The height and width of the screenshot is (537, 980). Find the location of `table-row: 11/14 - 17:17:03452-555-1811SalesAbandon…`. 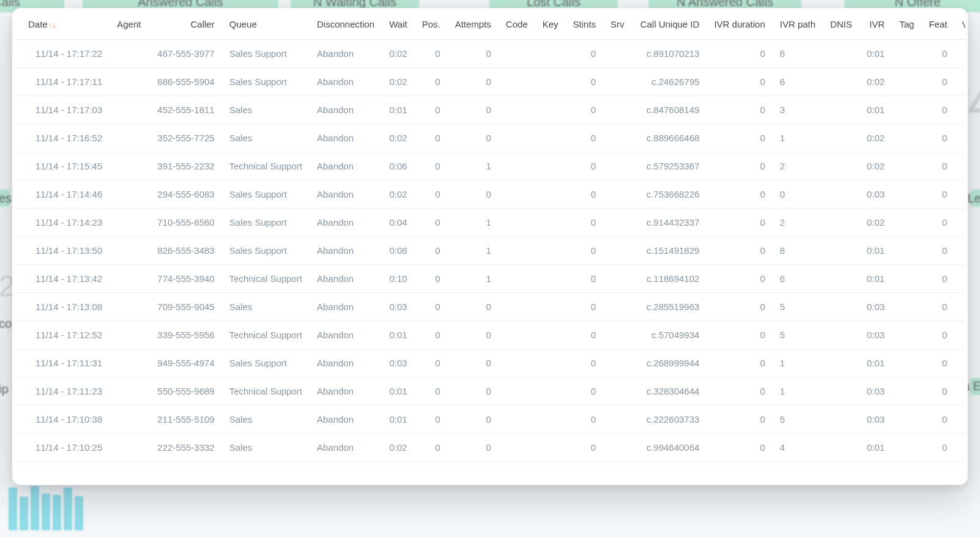

table-row: 11/14 - 17:17:03452-555-1811SalesAbandon… is located at coordinates (490, 110).